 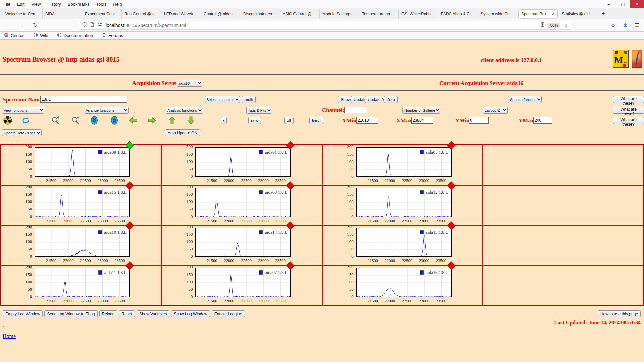 I want to click on zoom-out-icon, so click(x=75, y=120).